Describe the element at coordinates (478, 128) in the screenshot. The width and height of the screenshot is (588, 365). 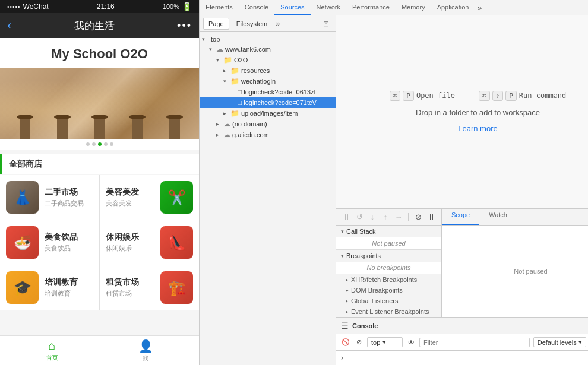
I see `learn-more-link: Learn more` at that location.